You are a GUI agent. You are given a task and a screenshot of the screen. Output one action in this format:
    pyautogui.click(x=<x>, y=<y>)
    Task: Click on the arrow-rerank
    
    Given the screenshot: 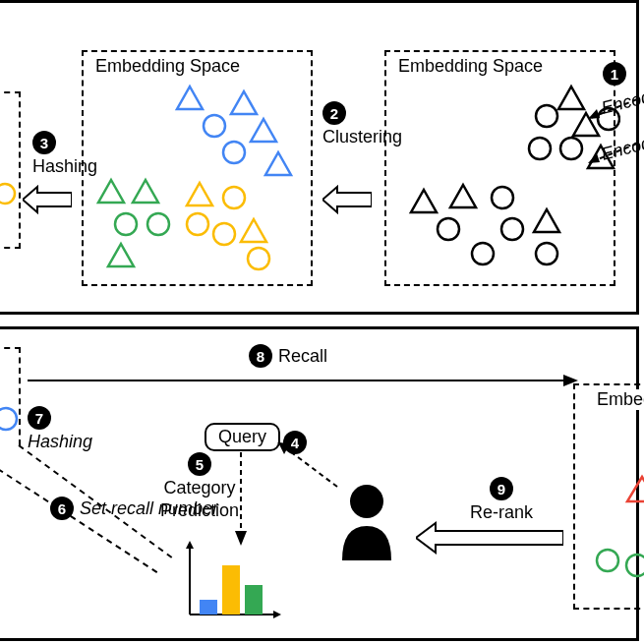 What is the action you would take?
    pyautogui.click(x=490, y=538)
    